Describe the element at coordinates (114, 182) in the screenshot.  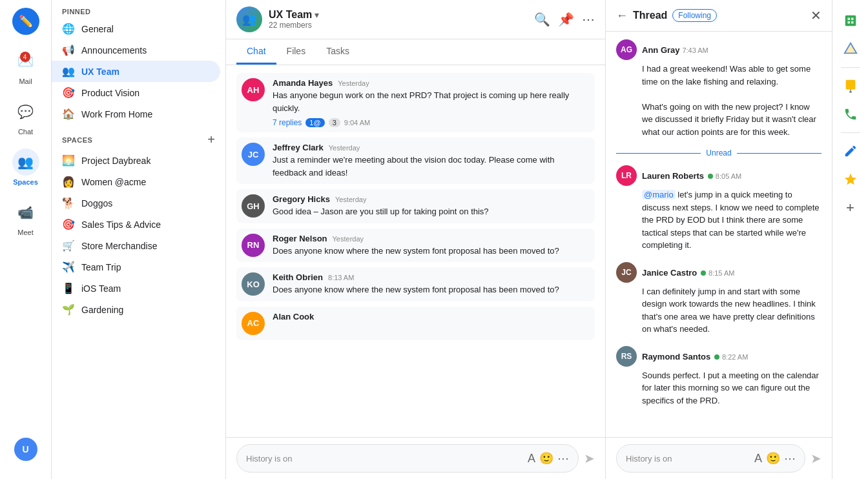
I see `women-acme-label: Women @acme` at that location.